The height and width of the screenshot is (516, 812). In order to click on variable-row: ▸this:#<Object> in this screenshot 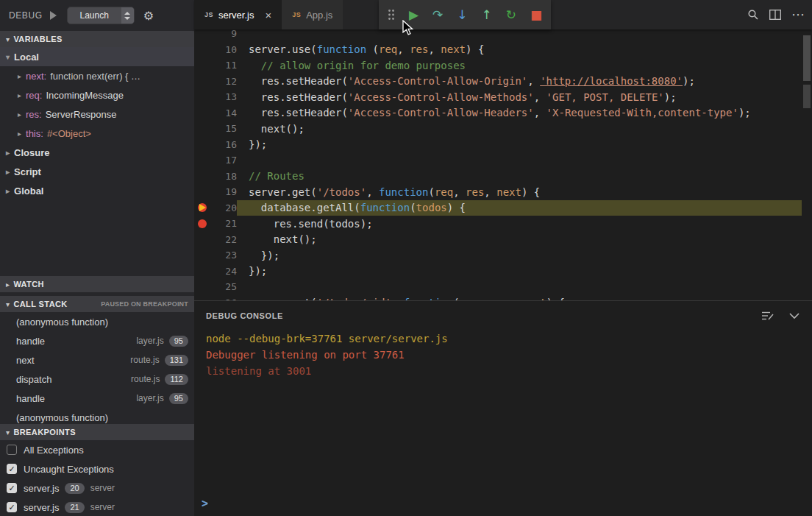, I will do `click(97, 133)`.